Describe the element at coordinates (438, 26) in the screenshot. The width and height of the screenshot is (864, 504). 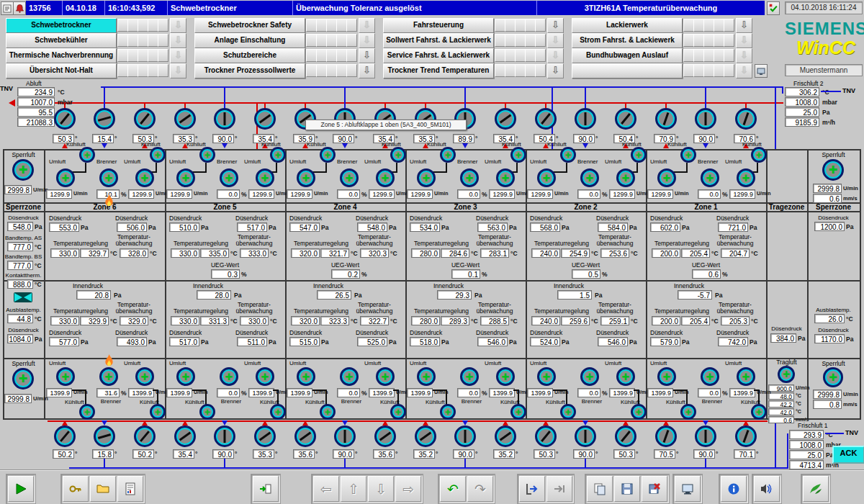
I see `nav-button: Fahrsteuerung` at that location.